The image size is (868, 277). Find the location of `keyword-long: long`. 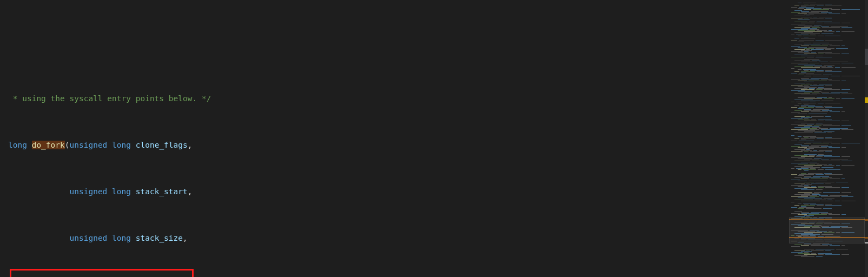

keyword-long: long is located at coordinates (17, 145).